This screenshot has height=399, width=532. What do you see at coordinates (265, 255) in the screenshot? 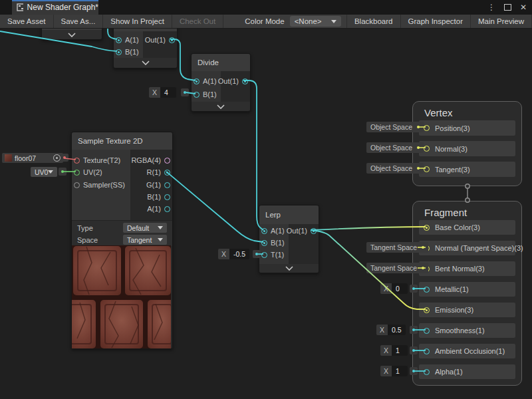
I see `port-t-input` at bounding box center [265, 255].